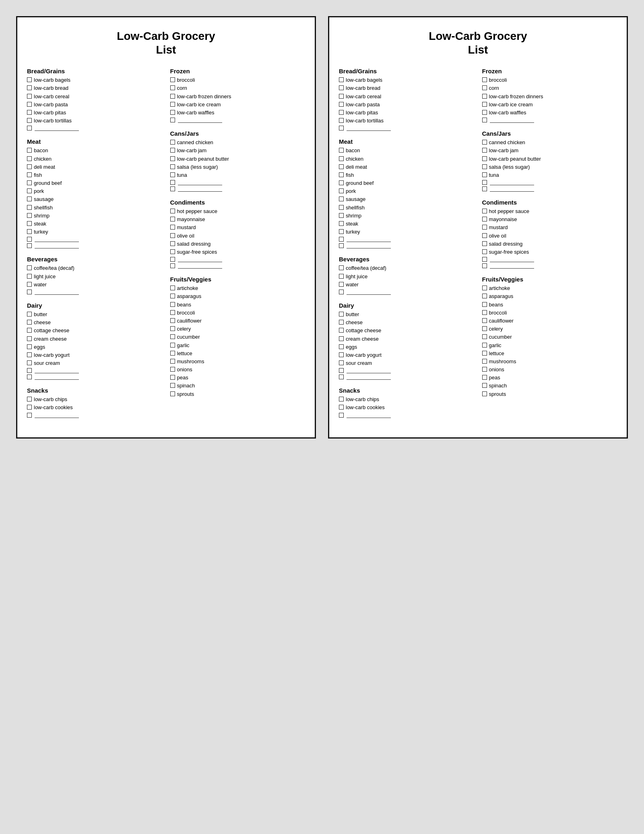  What do you see at coordinates (550, 105) in the screenshot?
I see `list-item: low-carb ice cream` at bounding box center [550, 105].